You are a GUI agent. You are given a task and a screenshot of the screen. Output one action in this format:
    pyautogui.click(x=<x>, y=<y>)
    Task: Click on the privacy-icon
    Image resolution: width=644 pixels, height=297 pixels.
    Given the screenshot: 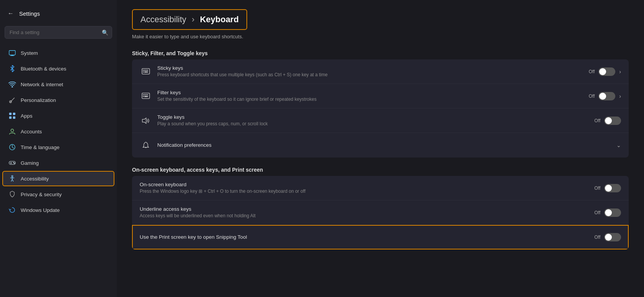 What is the action you would take?
    pyautogui.click(x=12, y=194)
    